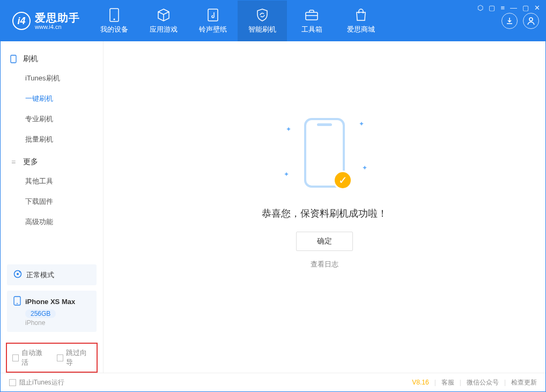  I want to click on minimize-icon: —, so click(514, 8).